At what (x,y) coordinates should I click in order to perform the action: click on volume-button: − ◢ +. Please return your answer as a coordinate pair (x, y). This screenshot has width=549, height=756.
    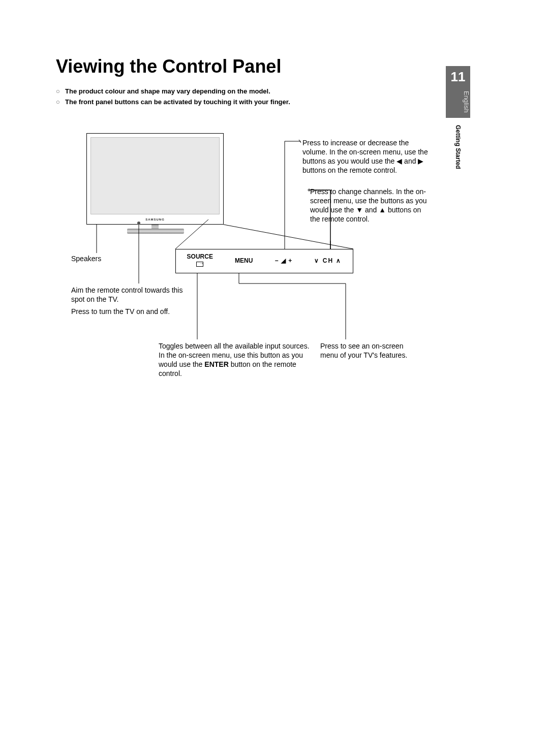
    Looking at the image, I should click on (284, 261).